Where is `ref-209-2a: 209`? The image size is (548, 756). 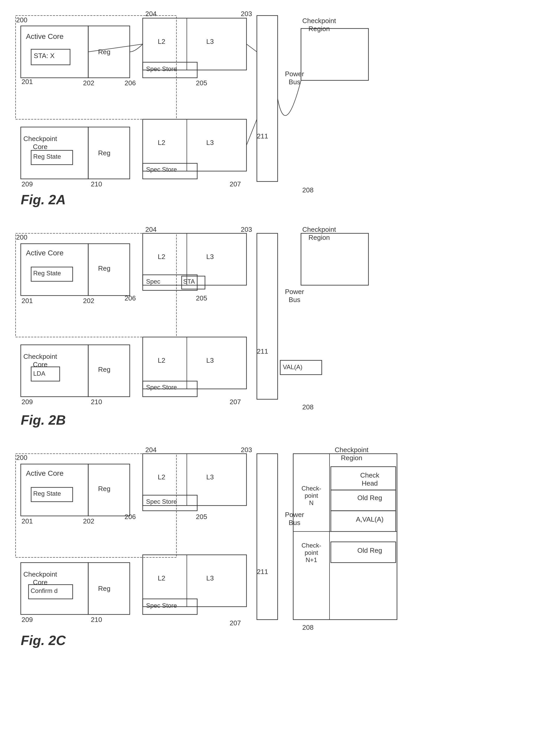 ref-209-2a: 209 is located at coordinates (27, 184).